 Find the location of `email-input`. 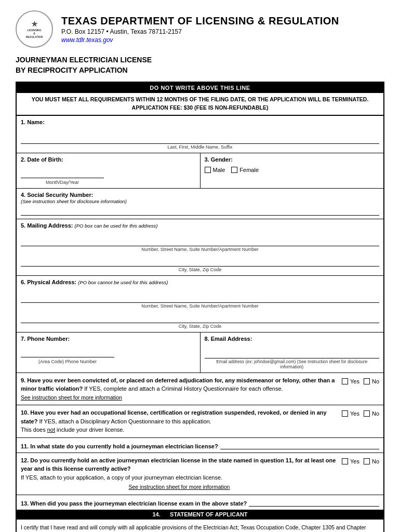

email-input is located at coordinates (292, 354).